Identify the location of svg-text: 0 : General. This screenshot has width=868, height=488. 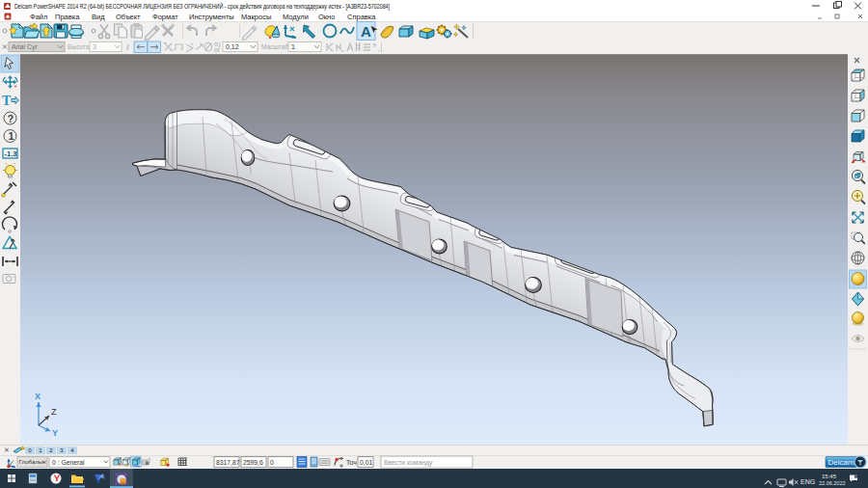
(68, 463).